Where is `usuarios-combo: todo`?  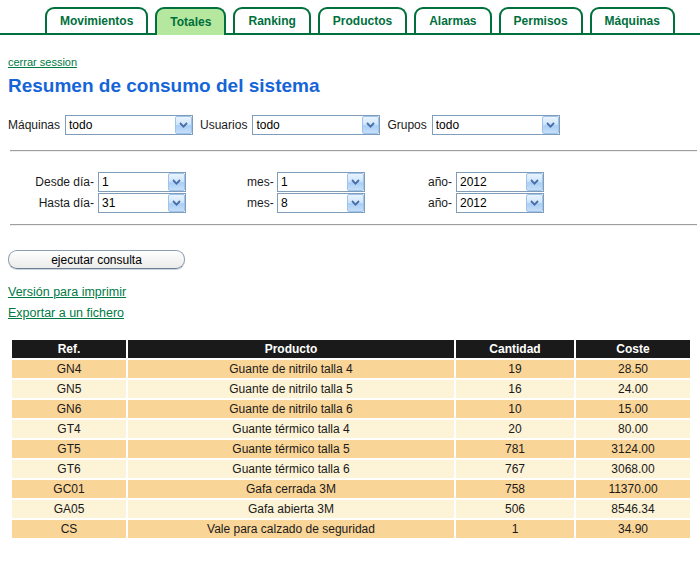 usuarios-combo: todo is located at coordinates (316, 125).